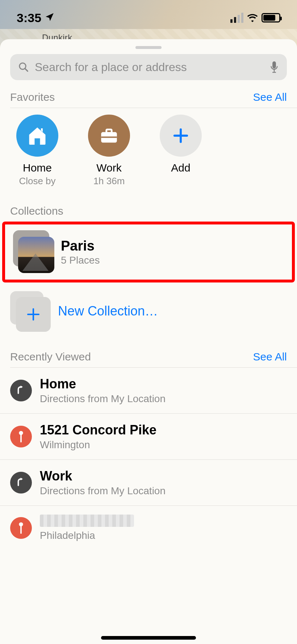 The width and height of the screenshot is (297, 644). What do you see at coordinates (148, 483) in the screenshot?
I see `recent-item-work: Work Directions from My Location` at bounding box center [148, 483].